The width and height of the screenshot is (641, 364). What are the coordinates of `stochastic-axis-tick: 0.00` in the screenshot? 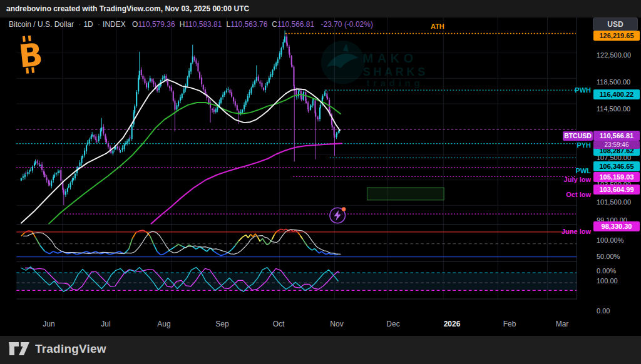 It's located at (603, 311).